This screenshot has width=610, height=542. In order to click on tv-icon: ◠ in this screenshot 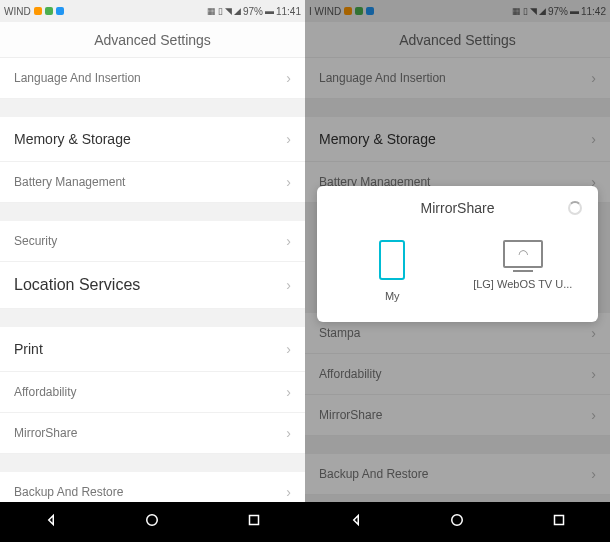, I will do `click(523, 254)`.